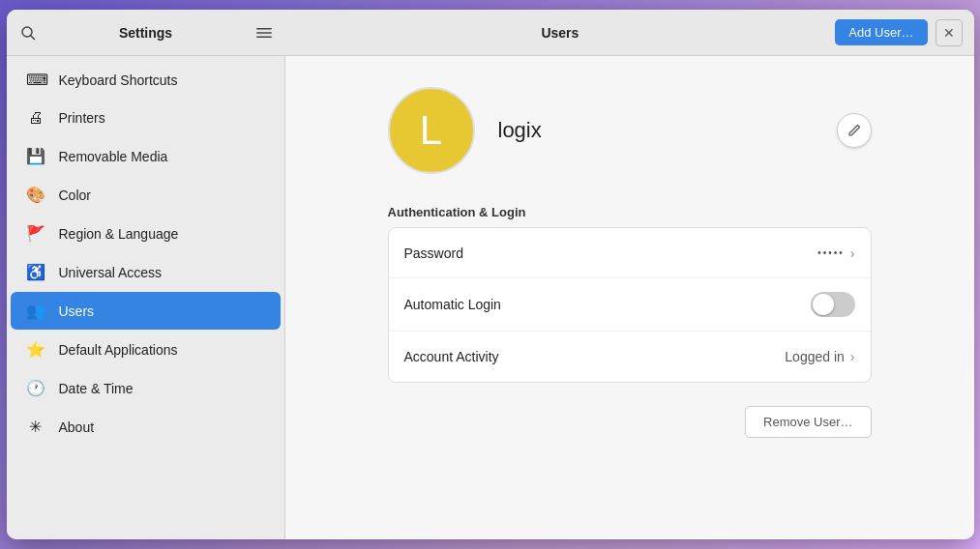  Describe the element at coordinates (28, 33) in the screenshot. I see `search-icon` at that location.